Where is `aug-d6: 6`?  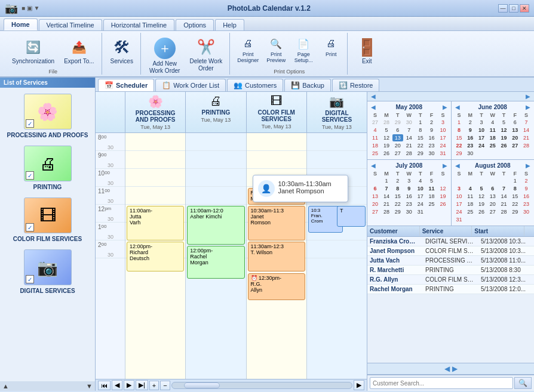
aug-d6: 6 is located at coordinates (493, 189).